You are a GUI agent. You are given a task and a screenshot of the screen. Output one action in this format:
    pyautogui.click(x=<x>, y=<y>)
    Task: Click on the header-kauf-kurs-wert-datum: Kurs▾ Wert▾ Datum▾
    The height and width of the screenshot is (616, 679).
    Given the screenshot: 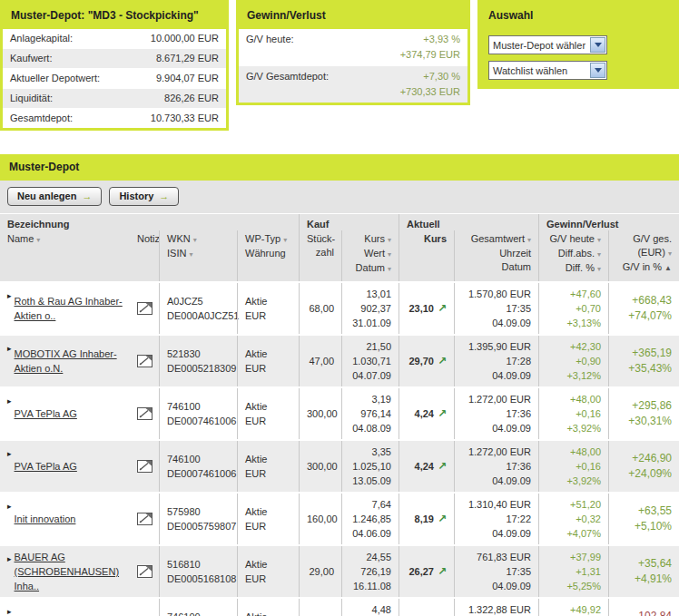 What is the action you would take?
    pyautogui.click(x=370, y=256)
    